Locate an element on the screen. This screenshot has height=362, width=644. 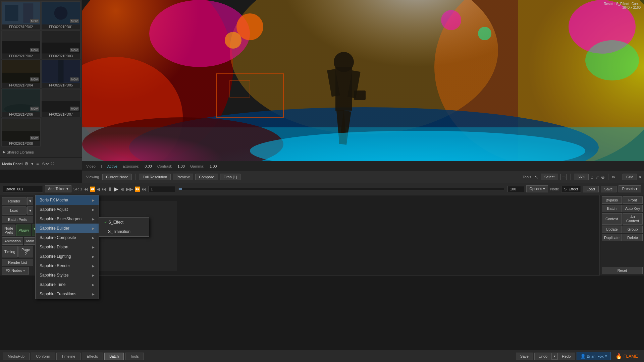
list-item: MOV FP002921PD04 is located at coordinates (21, 74).